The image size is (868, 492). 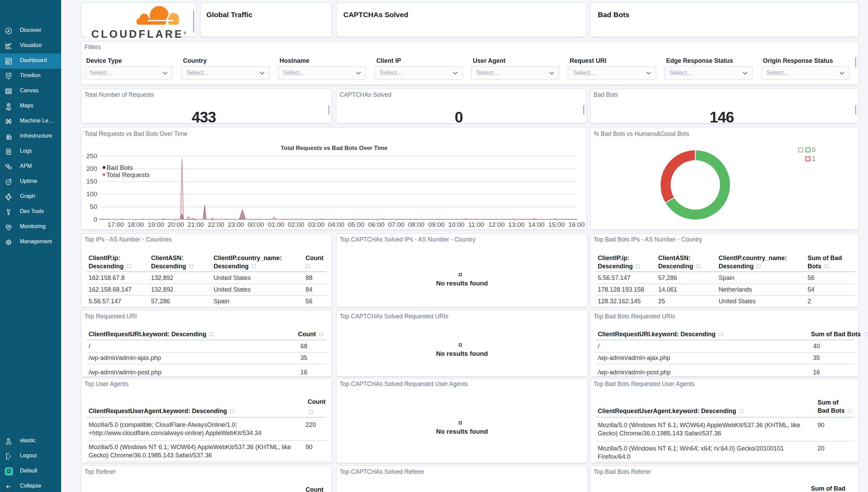 I want to click on svg-text: 00:00, so click(x=256, y=224).